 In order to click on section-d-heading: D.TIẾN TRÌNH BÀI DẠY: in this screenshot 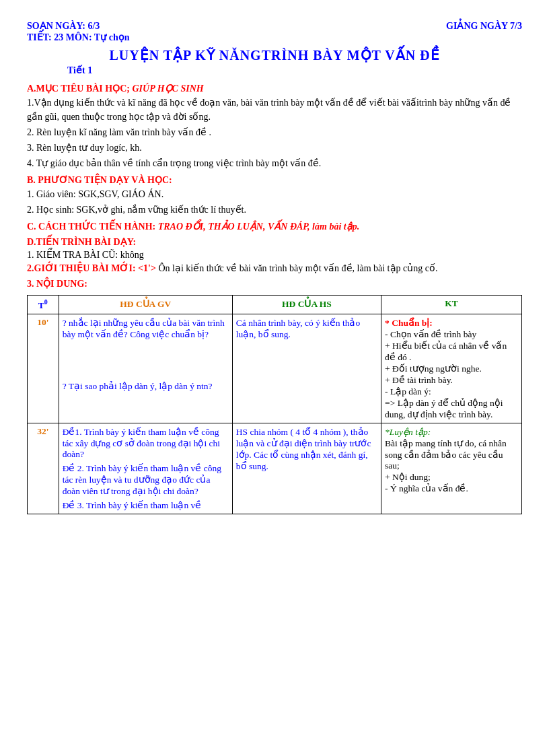, I will do `click(274, 242)`.